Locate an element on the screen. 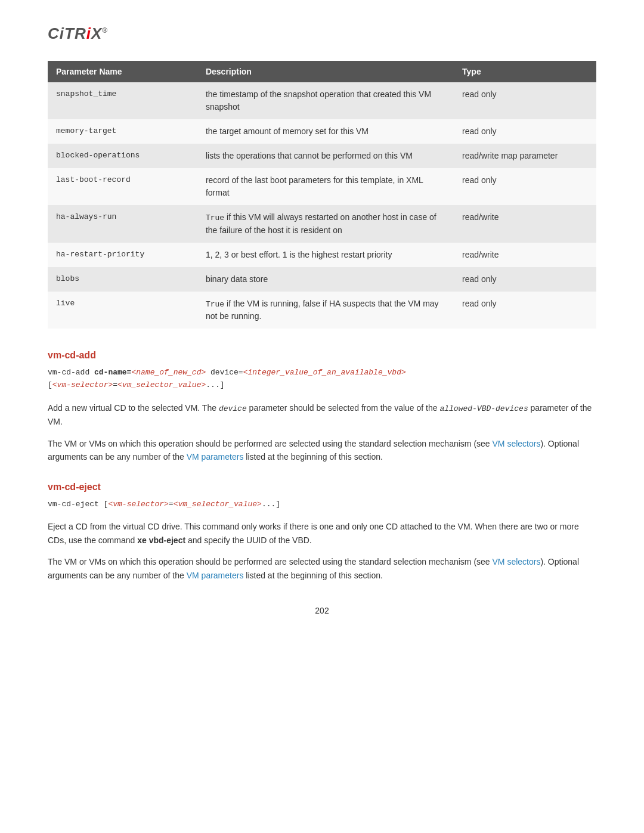 This screenshot has height=833, width=644. param-name: blocked-operations is located at coordinates (123, 156).